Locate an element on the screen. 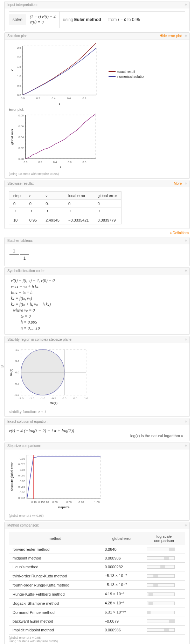  pod-stability: Stability region in complex stepsize pla… is located at coordinates (97, 377).